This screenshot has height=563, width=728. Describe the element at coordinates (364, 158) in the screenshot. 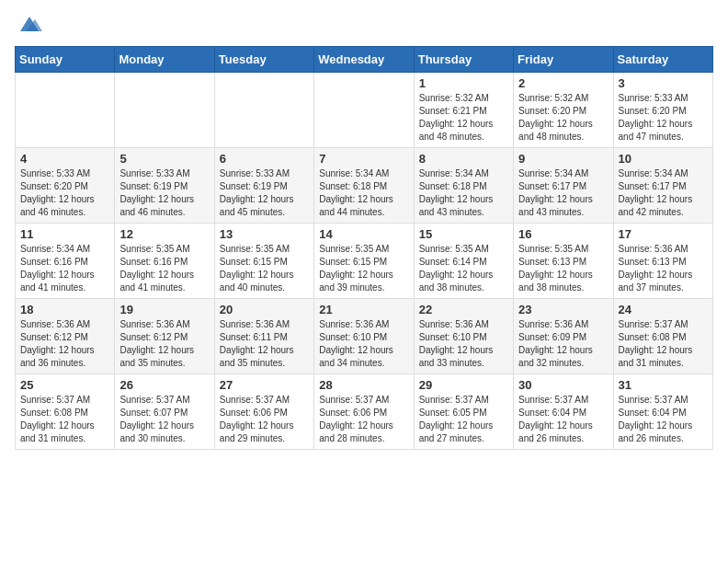

I see `day-number: 7` at that location.